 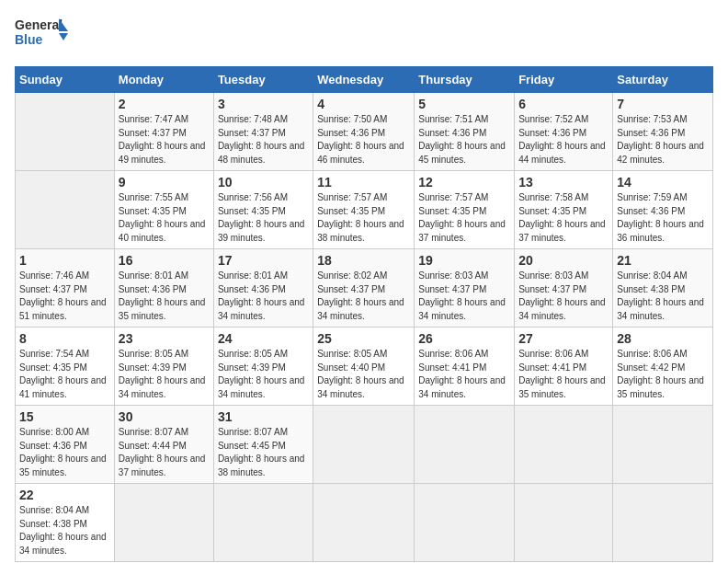 What do you see at coordinates (364, 210) in the screenshot?
I see `calendar-cell: 11Sunrise: 7:57 AMSunset: 4:35 PMDayligh…` at bounding box center [364, 210].